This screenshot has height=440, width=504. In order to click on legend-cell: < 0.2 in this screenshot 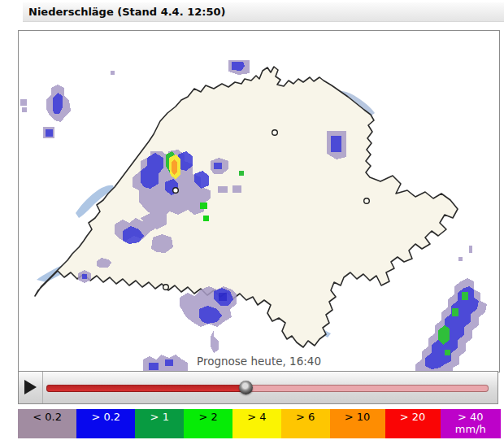, I will do `click(47, 424)`.